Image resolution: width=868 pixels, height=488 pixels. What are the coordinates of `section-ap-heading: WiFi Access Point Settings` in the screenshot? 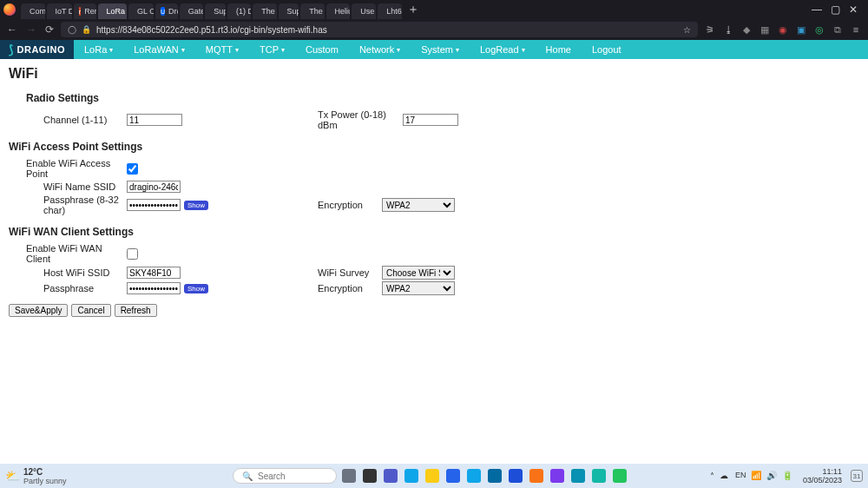 It's located at (434, 147).